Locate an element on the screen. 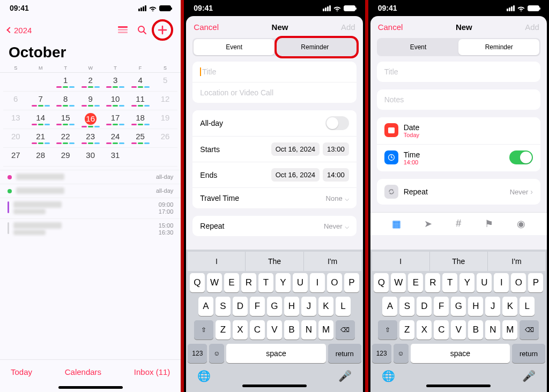 The width and height of the screenshot is (549, 392). space-key: space is located at coordinates (276, 353).